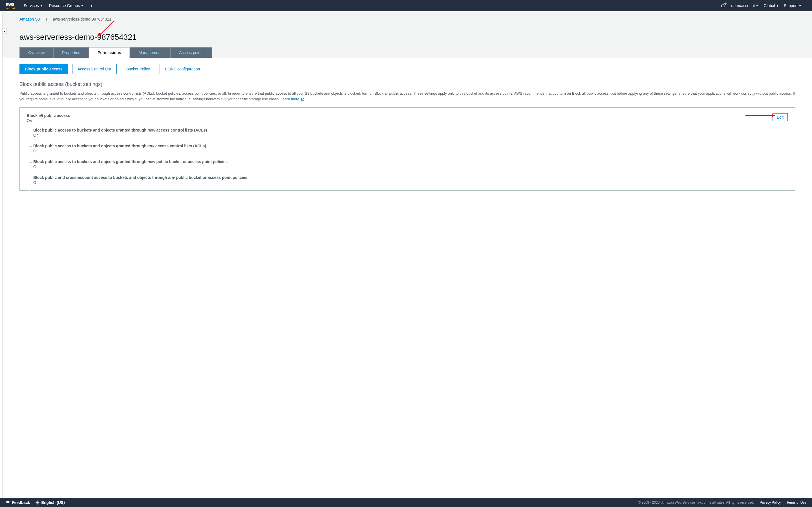  Describe the element at coordinates (407, 19) in the screenshot. I see `breadcrumb: Amazon S3 ❯ aws-serverless-demo-98765432…` at that location.